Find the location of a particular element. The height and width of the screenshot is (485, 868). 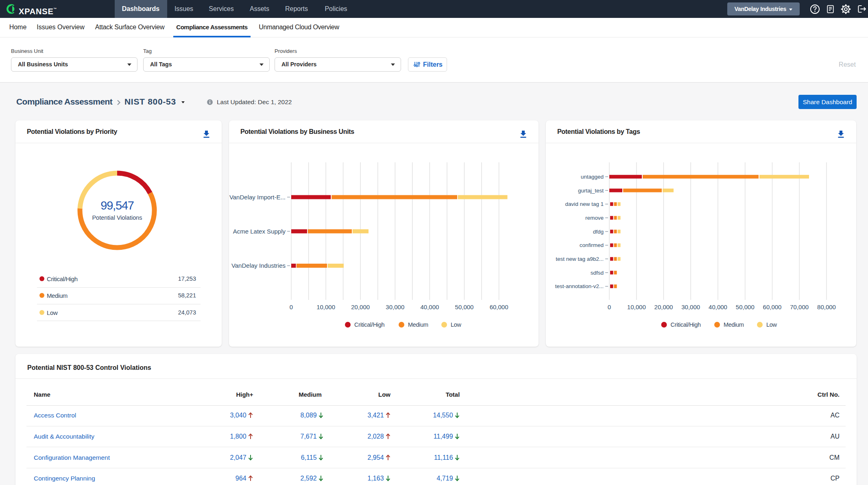

svg-text: VanDelay Industries is located at coordinates (259, 265).